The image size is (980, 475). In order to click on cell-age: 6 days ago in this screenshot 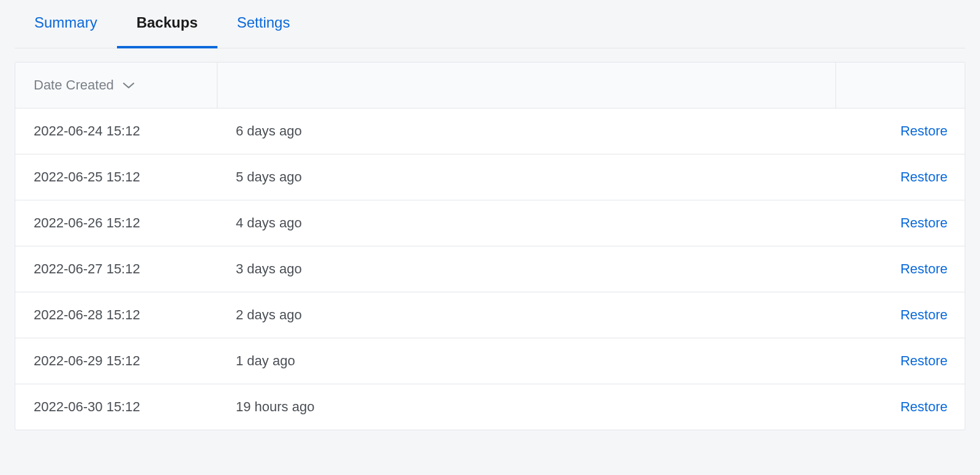, I will do `click(527, 131)`.